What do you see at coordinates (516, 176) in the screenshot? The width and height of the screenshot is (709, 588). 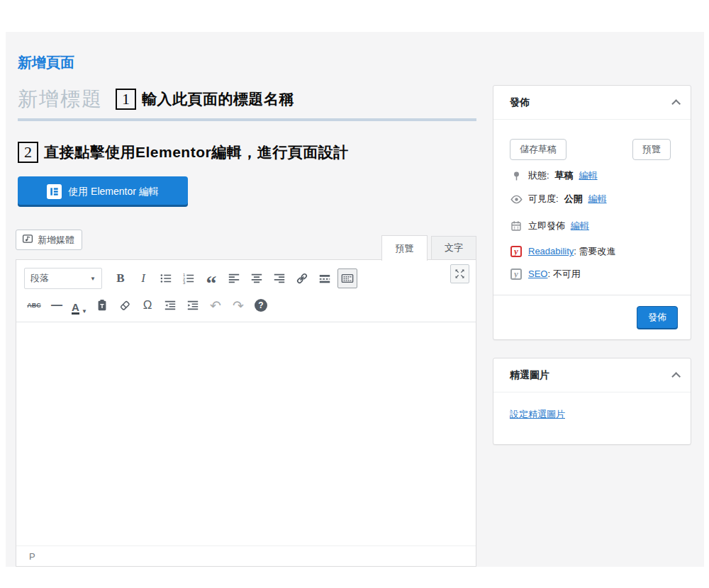 I see `pin-icon` at bounding box center [516, 176].